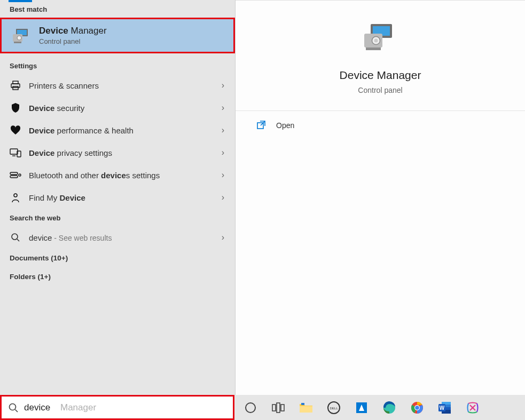 The width and height of the screenshot is (525, 420). I want to click on folders-header: Folders (1+), so click(117, 276).